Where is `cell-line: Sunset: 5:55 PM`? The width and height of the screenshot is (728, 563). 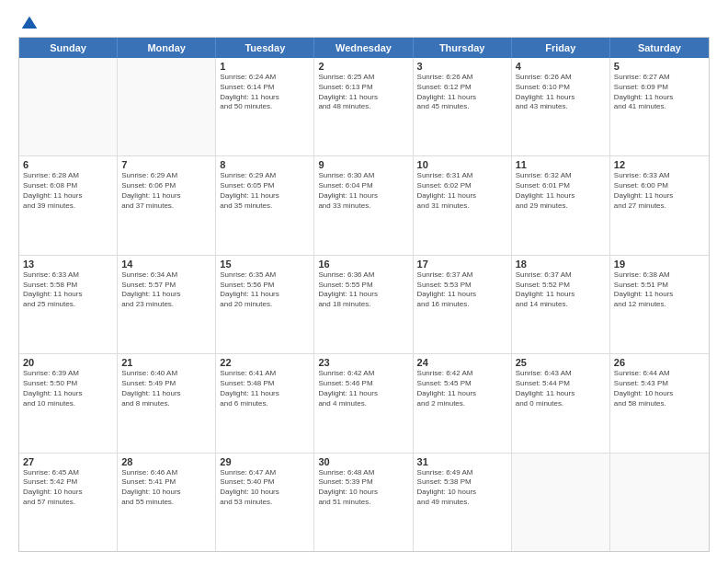
cell-line: Sunset: 5:55 PM is located at coordinates (363, 285).